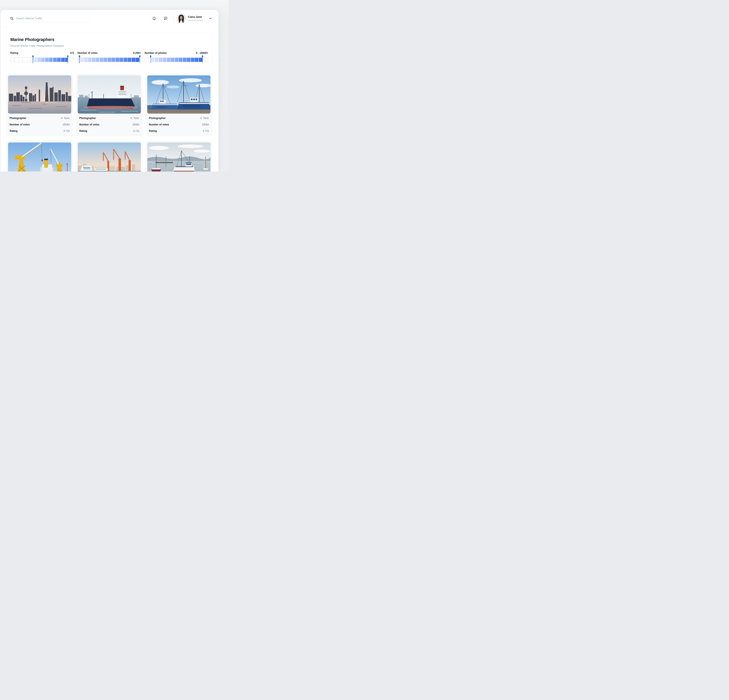 This screenshot has width=729, height=700. What do you see at coordinates (115, 86) in the screenshot?
I see `app: Caira Jane Personal Account Marine Photo…` at bounding box center [115, 86].